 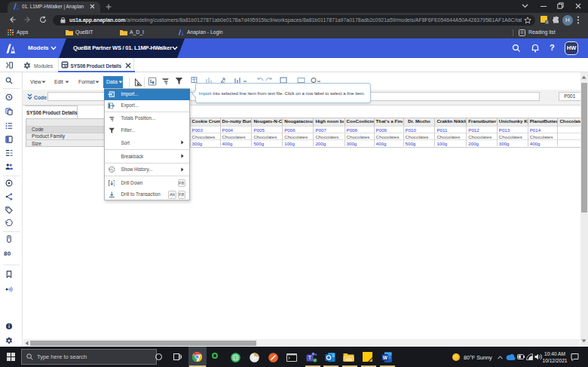 What do you see at coordinates (386, 357) in the screenshot?
I see `svg-text: W` at bounding box center [386, 357].